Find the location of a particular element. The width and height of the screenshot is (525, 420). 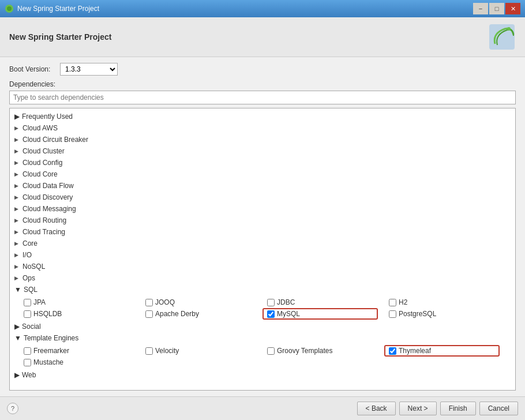

velocity-checkbox is located at coordinates (149, 351).